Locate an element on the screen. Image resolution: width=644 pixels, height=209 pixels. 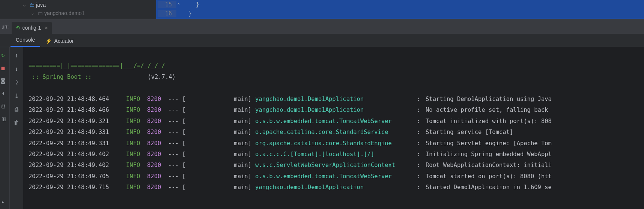
run-gutter: ↻ ■ ◙ ⫞ ⎙ 🗑 ▸ is located at coordinates (5, 128).